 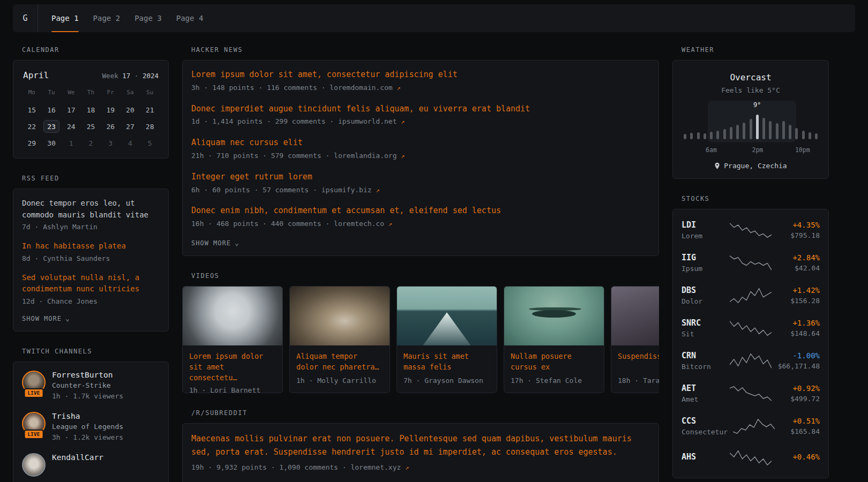 What do you see at coordinates (800, 432) in the screenshot?
I see `stock-price: $165.84` at bounding box center [800, 432].